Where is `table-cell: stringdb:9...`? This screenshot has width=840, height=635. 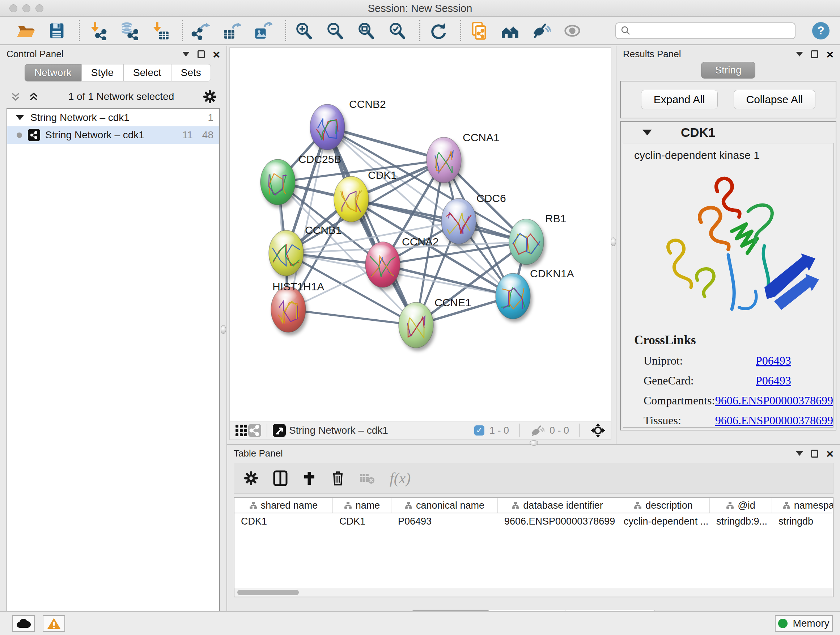
table-cell: stringdb:9... is located at coordinates (741, 521).